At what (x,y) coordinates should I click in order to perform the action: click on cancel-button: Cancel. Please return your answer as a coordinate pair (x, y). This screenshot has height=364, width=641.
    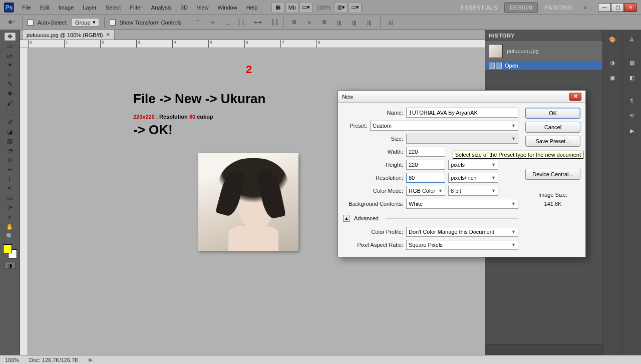
    Looking at the image, I should click on (553, 127).